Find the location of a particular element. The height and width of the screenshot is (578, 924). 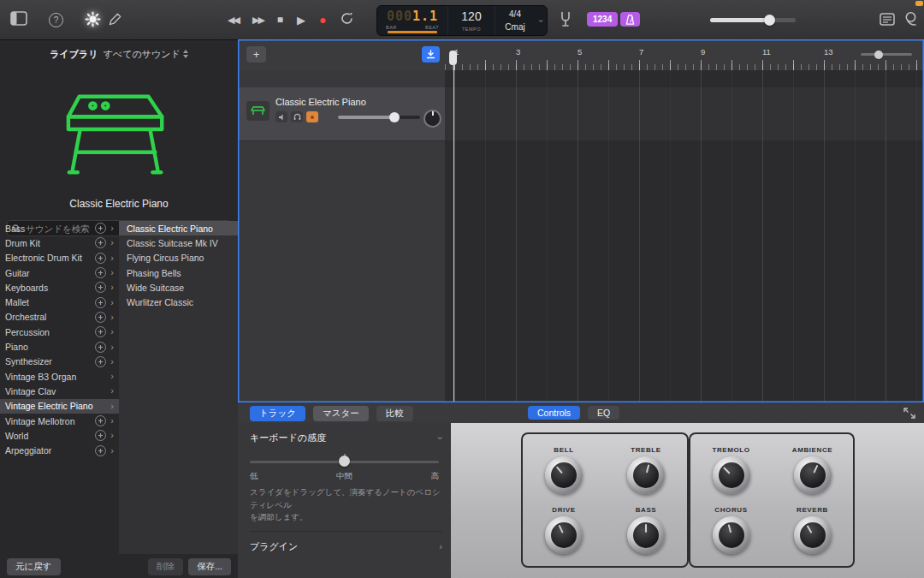

save-button: 保存... is located at coordinates (210, 567).